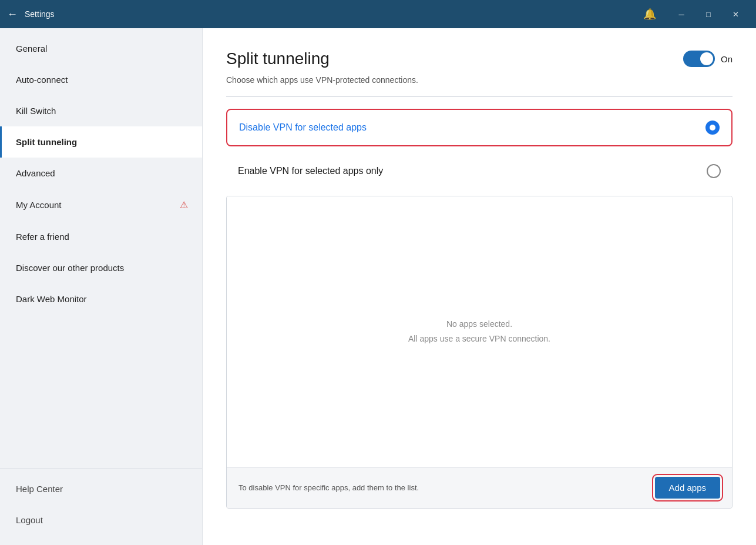  What do you see at coordinates (46, 142) in the screenshot?
I see `sidebar-label-split-tunneling: Split tunneling` at bounding box center [46, 142].